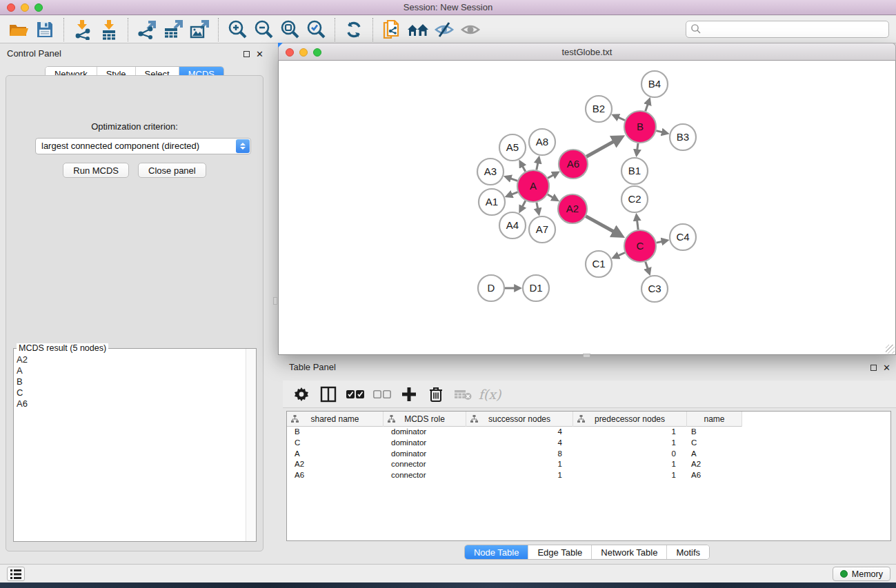 The image size is (896, 588). What do you see at coordinates (147, 30) in the screenshot?
I see `export-network-button` at bounding box center [147, 30].